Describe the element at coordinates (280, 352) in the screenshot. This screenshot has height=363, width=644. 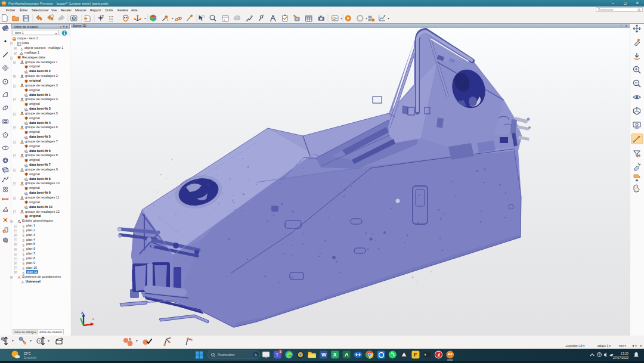
I see `svg-text: 3` at that location.